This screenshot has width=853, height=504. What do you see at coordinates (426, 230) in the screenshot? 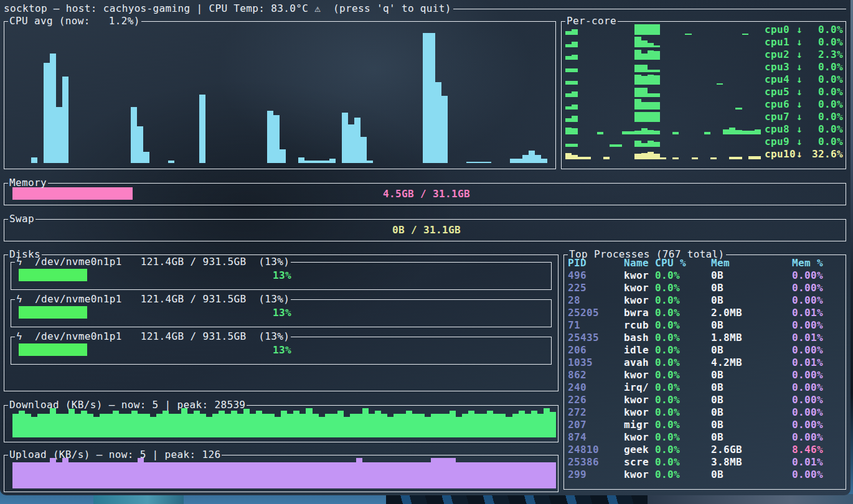
I see `swap-gauge-label: 0B / 31.1GB` at bounding box center [426, 230].